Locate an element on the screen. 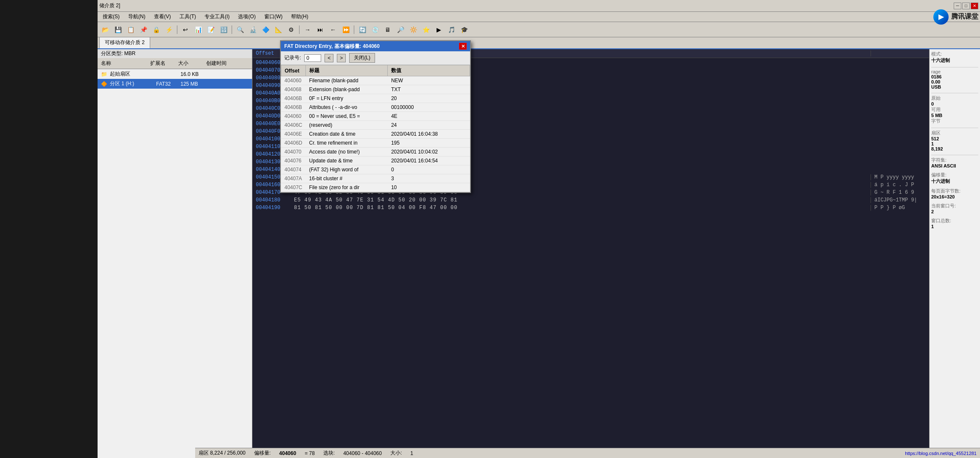  toolbar-nav-prev: → is located at coordinates (308, 30).